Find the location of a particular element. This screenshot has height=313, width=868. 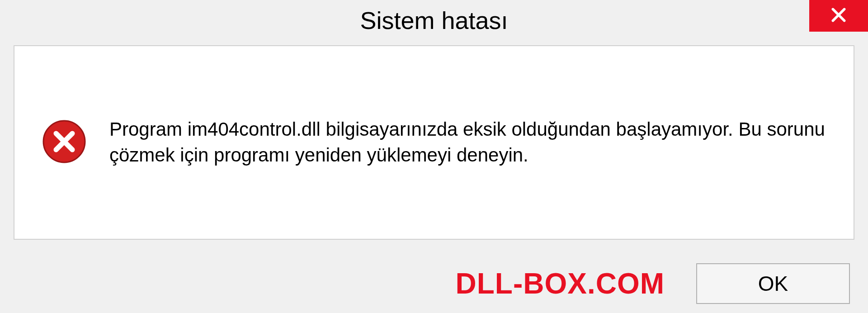

title-bar: Sistem hatası is located at coordinates (434, 20).